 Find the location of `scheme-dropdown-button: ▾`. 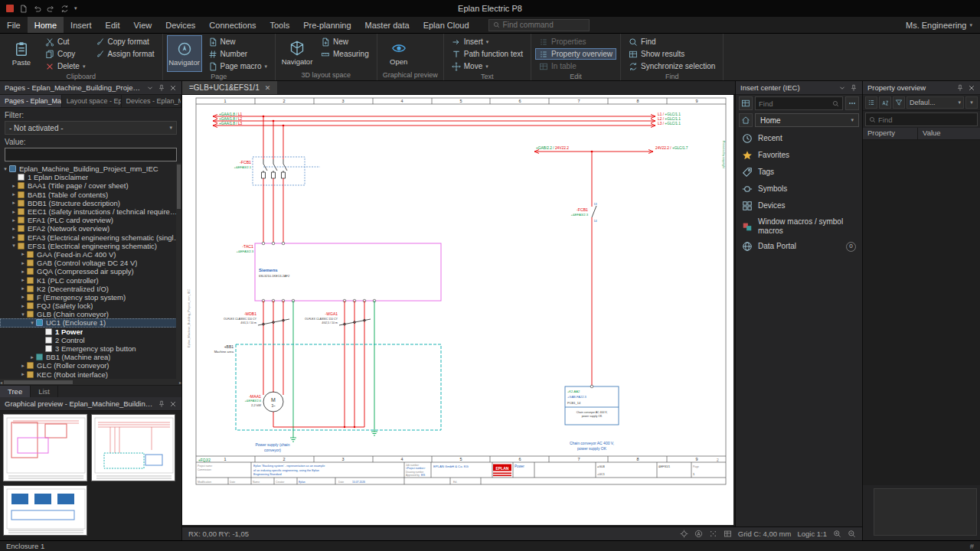

scheme-dropdown-button: ▾ is located at coordinates (972, 103).